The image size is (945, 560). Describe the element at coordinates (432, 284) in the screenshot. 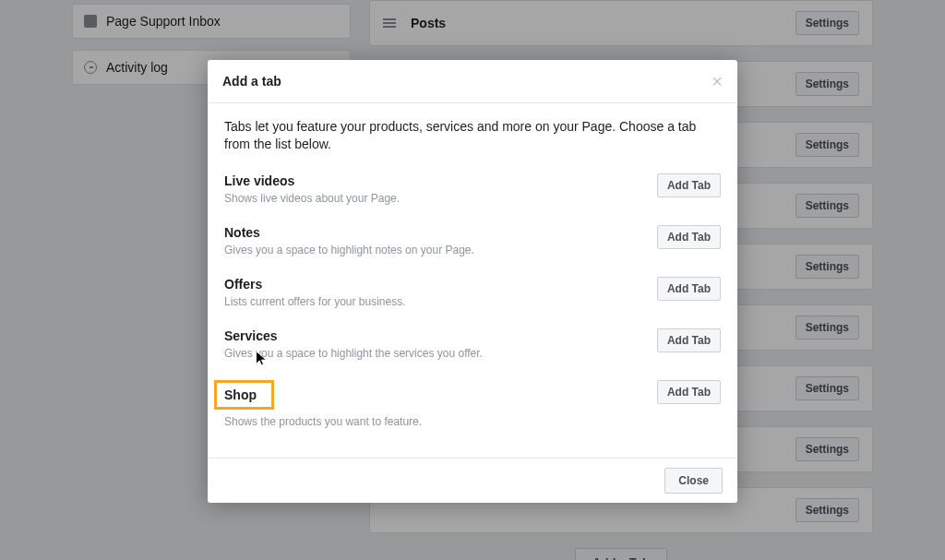

I see `tab-option-title: Offers` at that location.